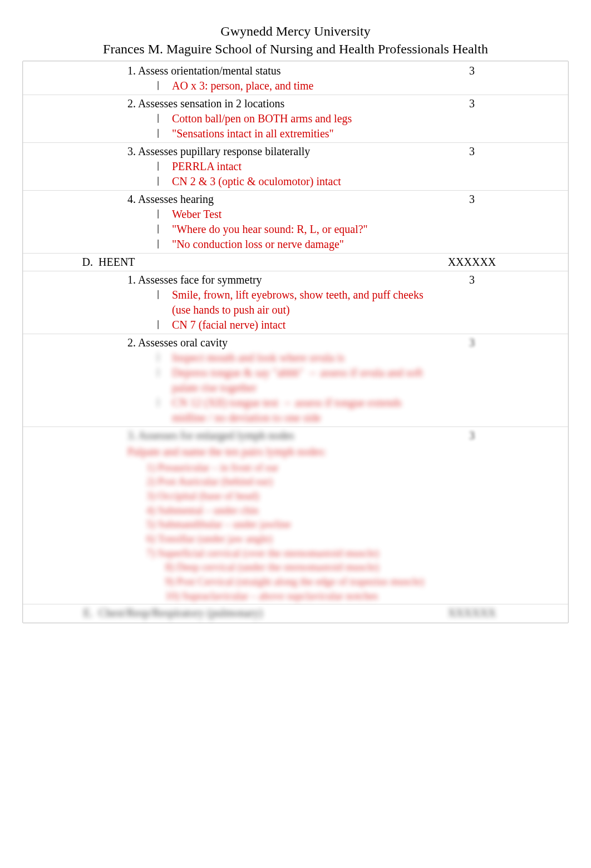 This screenshot has height=868, width=591. I want to click on list-item: 2) Post Auricular (behind ear), so click(290, 482).